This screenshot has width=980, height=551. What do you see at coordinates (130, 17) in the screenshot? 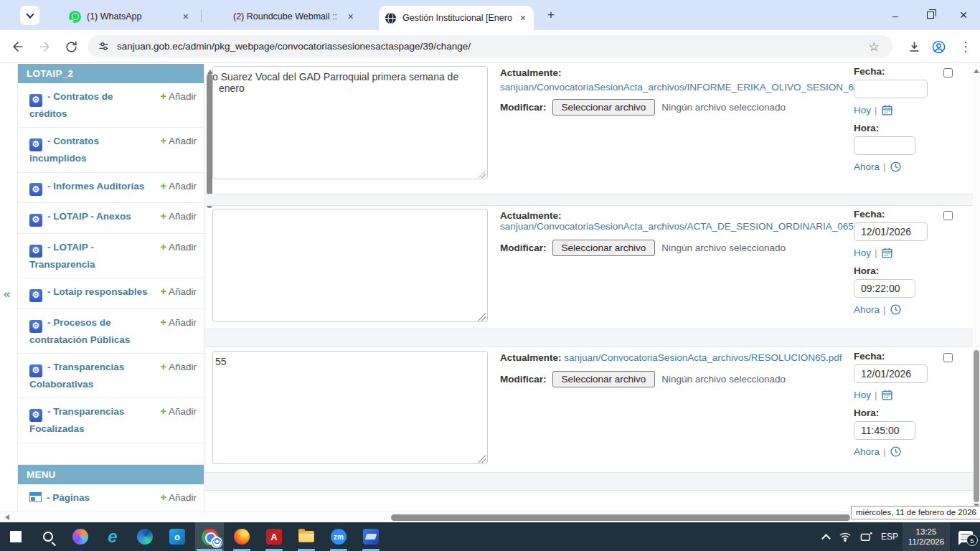
I see `tab-whatsapp: (1) WhatsApp ×` at bounding box center [130, 17].